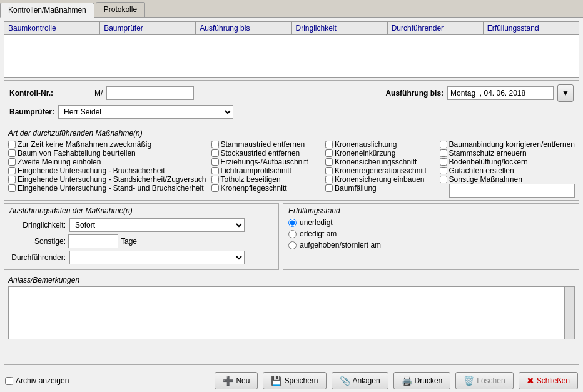 The height and width of the screenshot is (392, 583). Describe the element at coordinates (500, 93) in the screenshot. I see `ausfuehrung-bis-input` at that location.